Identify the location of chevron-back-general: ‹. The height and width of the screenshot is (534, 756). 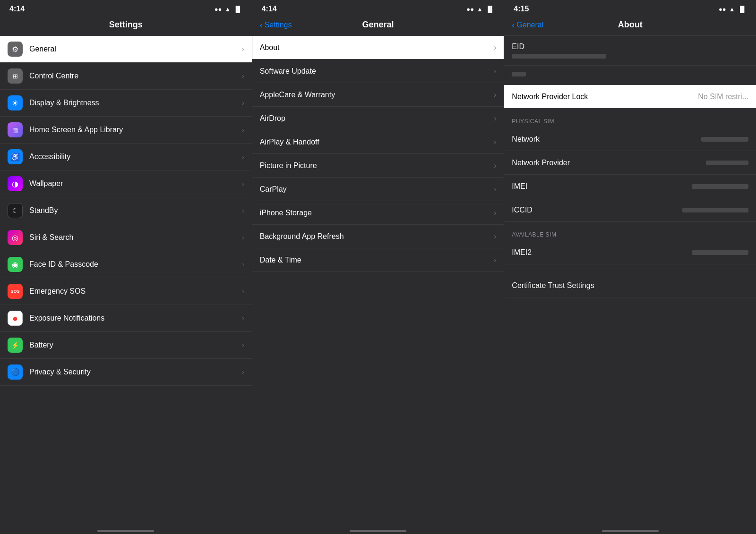
(261, 25).